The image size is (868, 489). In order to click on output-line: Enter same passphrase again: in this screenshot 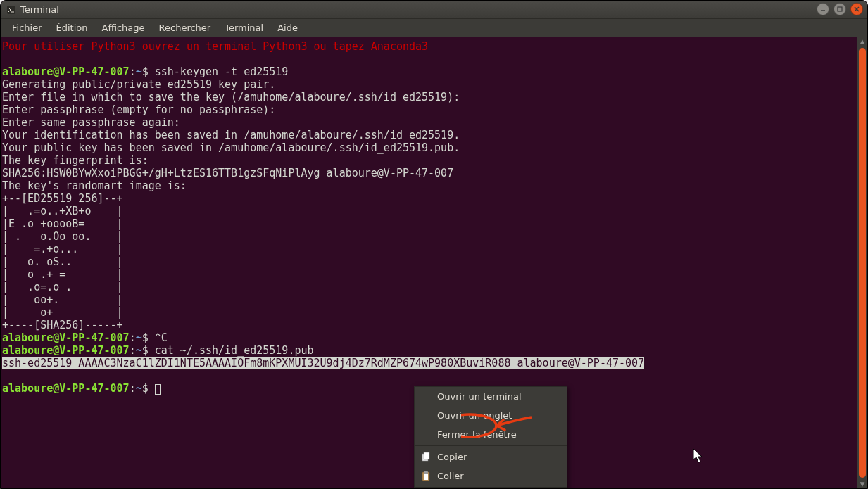, I will do `click(92, 122)`.